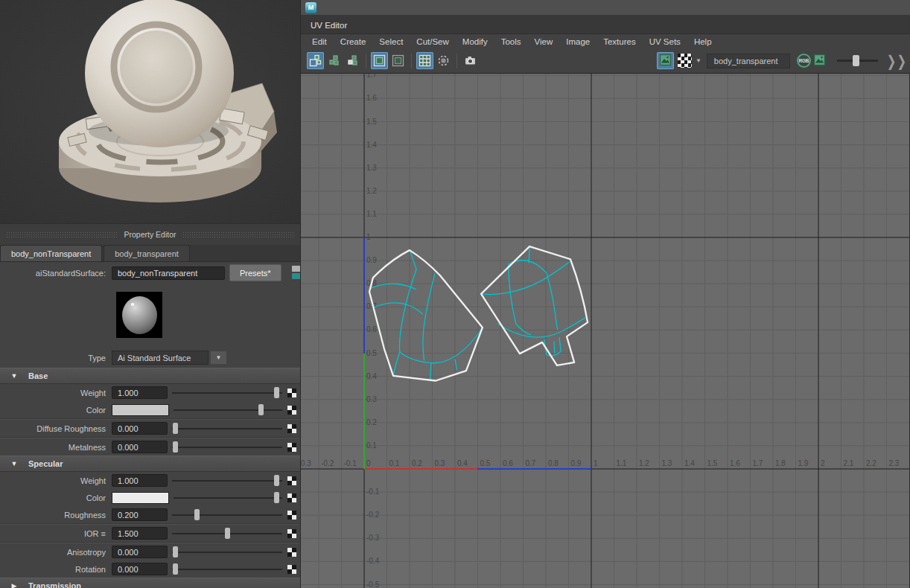 The image size is (910, 588). What do you see at coordinates (168, 273) in the screenshot?
I see `shader-name-input: body_nonTransparent` at bounding box center [168, 273].